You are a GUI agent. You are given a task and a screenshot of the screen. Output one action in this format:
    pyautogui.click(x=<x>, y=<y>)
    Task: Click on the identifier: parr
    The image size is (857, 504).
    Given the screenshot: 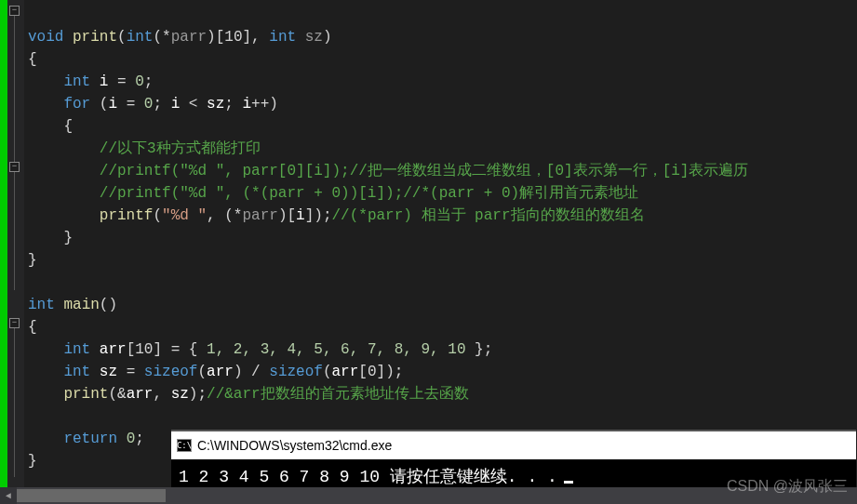 What is the action you would take?
    pyautogui.click(x=260, y=216)
    